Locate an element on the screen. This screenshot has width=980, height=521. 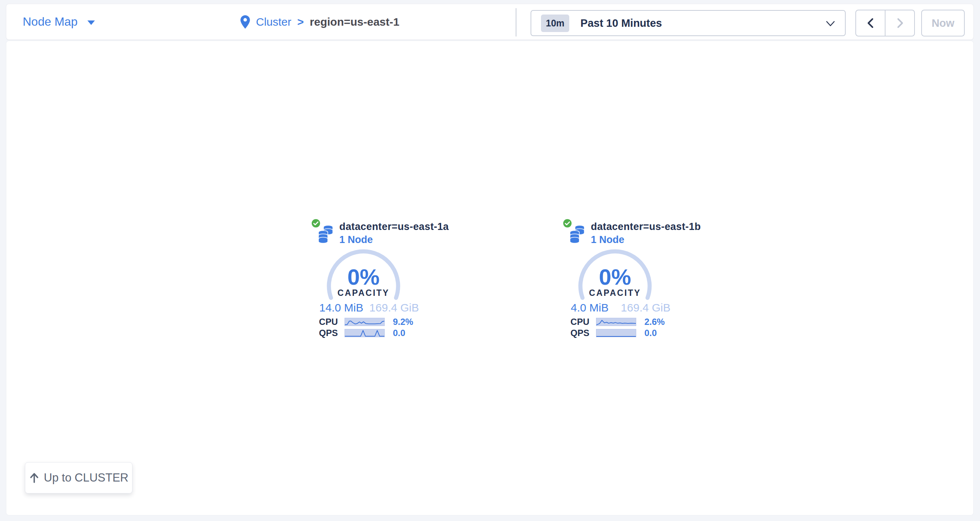
caret-down-icon is located at coordinates (91, 23).